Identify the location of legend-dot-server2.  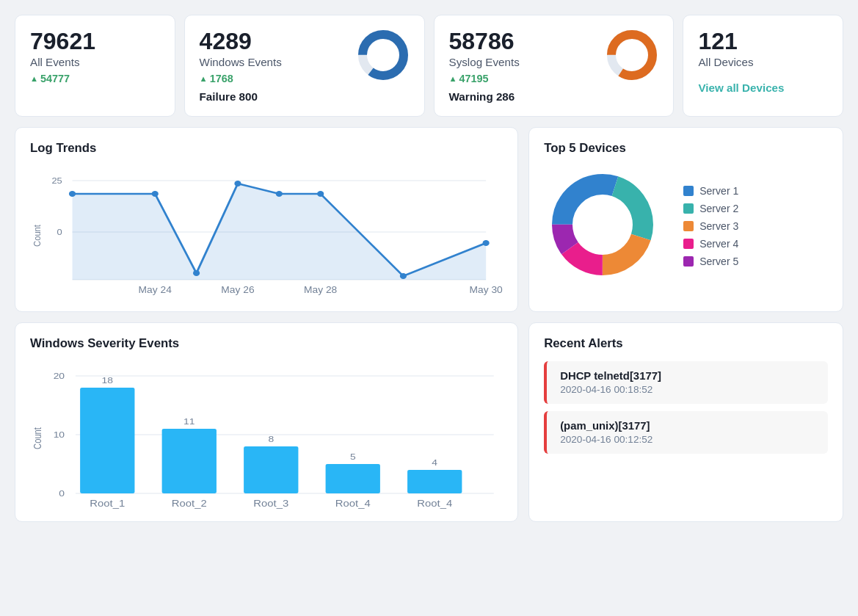
(688, 209).